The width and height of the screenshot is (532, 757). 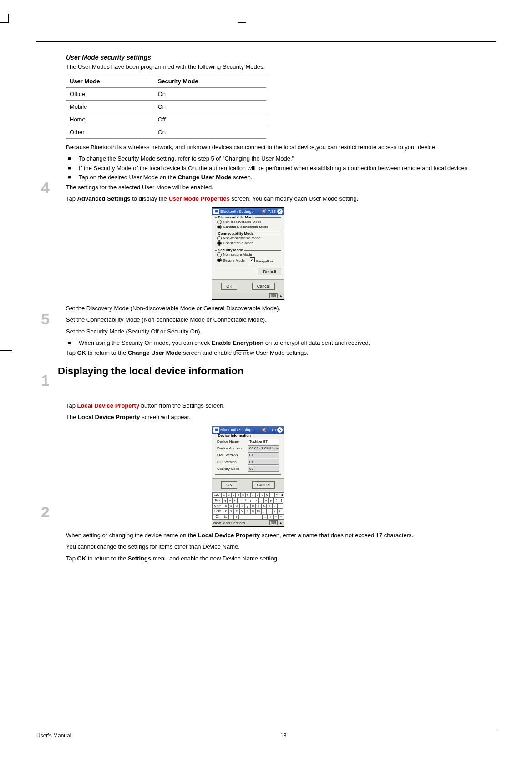 What do you see at coordinates (229, 523) in the screenshot?
I see `menubar-text: New Tools Services` at bounding box center [229, 523].